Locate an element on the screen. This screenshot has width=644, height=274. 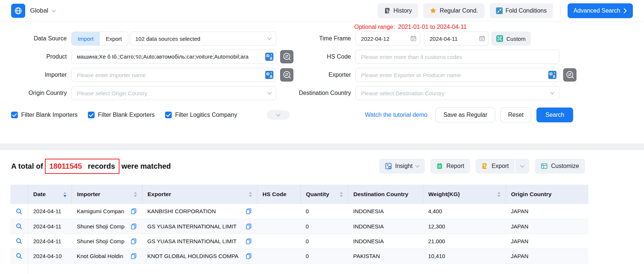
advanced-search-label: Advanced Search is located at coordinates (597, 11).